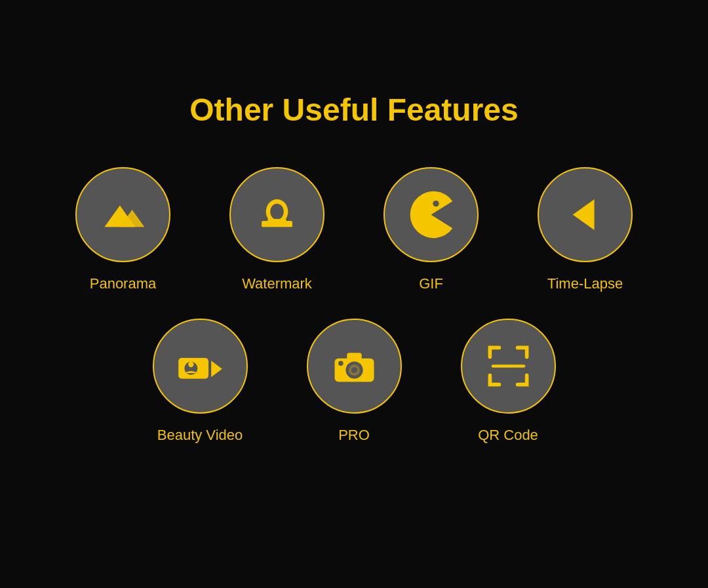 This screenshot has width=708, height=588. What do you see at coordinates (123, 215) in the screenshot?
I see `panorama-circle` at bounding box center [123, 215].